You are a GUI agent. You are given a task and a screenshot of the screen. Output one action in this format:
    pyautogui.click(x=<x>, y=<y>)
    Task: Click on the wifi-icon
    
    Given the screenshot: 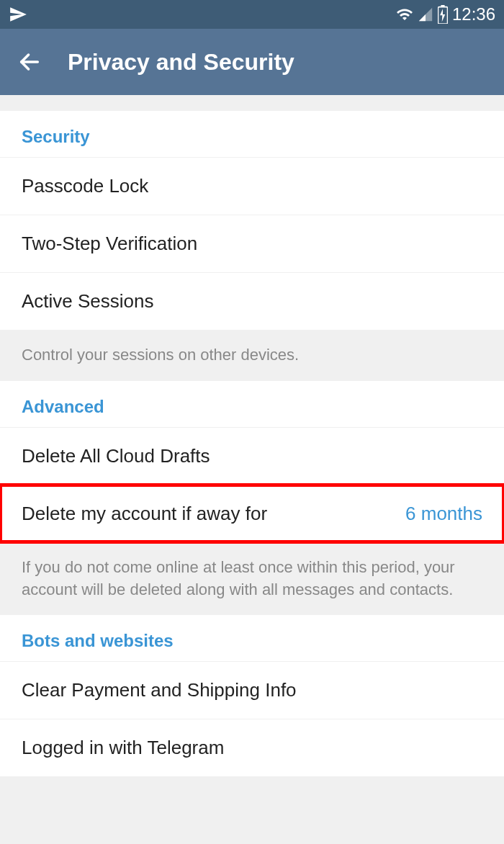 What is the action you would take?
    pyautogui.click(x=405, y=14)
    